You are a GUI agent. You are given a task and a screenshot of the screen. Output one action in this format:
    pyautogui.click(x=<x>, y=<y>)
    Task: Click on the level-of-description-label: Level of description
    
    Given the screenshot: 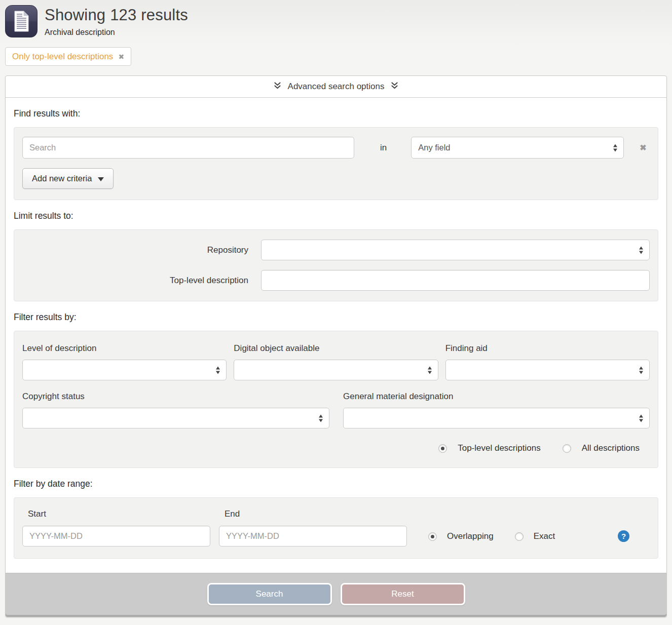 What is the action you would take?
    pyautogui.click(x=125, y=348)
    